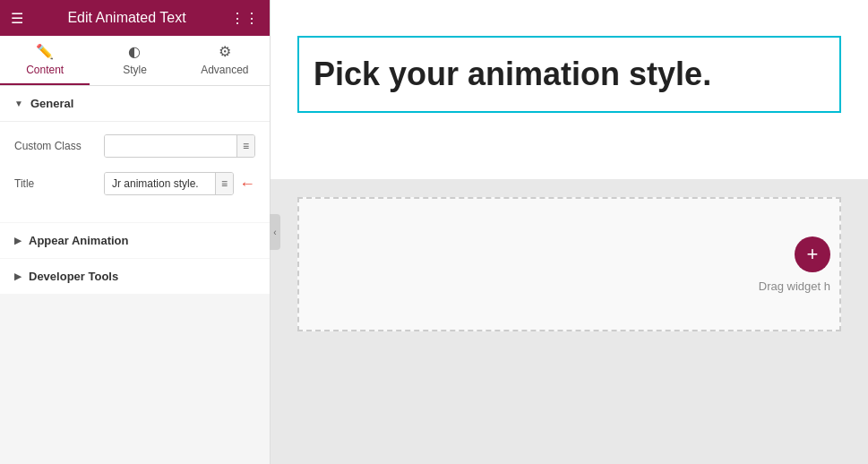 This screenshot has width=868, height=464. I want to click on title-input, so click(159, 184).